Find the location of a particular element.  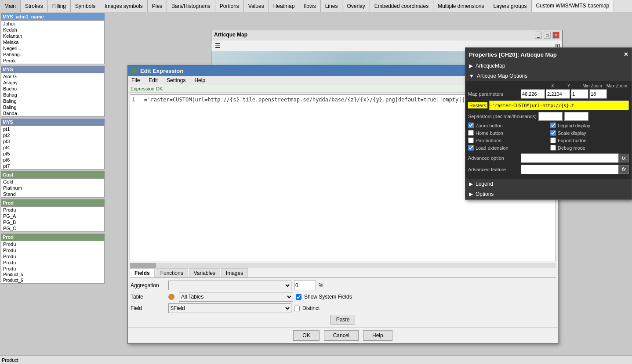

tab-portions: Portions is located at coordinates (229, 6).